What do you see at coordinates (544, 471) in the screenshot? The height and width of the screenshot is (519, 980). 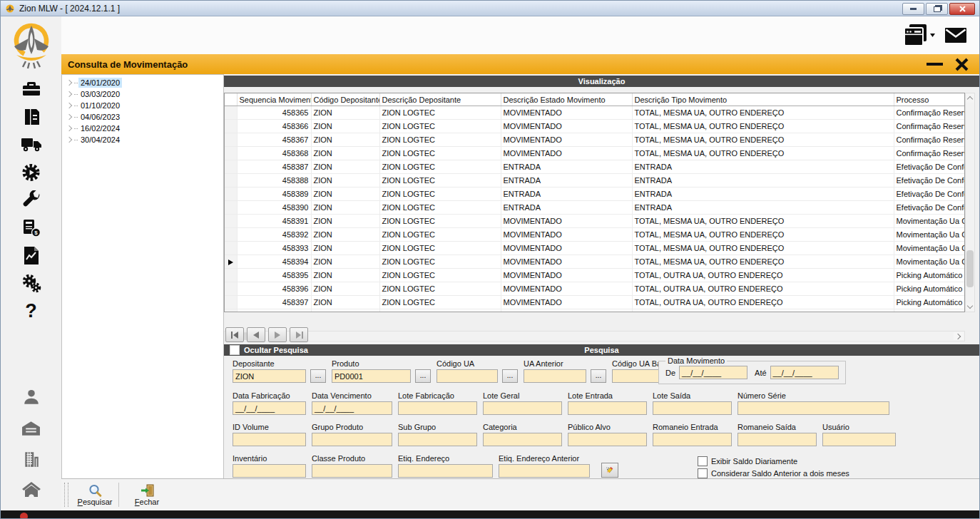 I see `field-input-etiq-endereco-anterior` at bounding box center [544, 471].